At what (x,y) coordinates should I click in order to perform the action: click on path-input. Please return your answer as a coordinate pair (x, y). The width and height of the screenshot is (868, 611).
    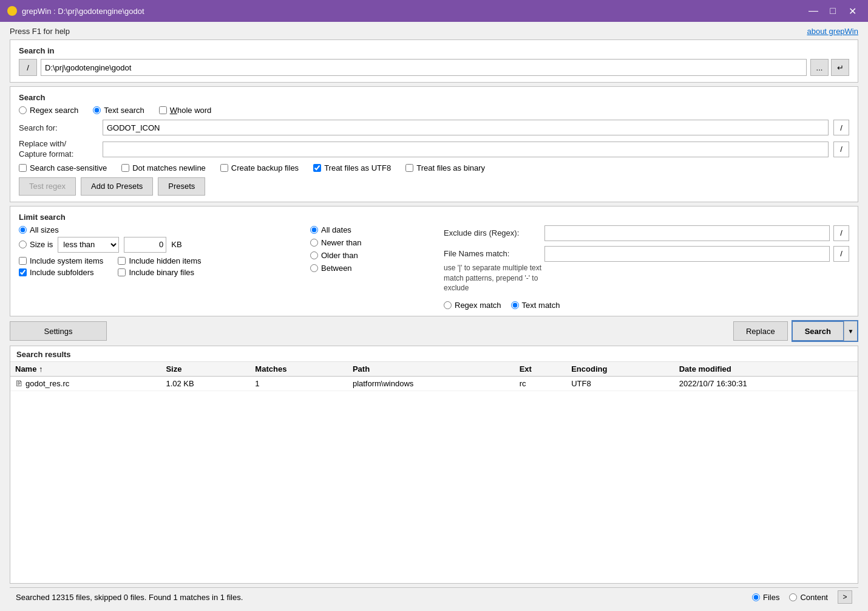
    Looking at the image, I should click on (424, 67).